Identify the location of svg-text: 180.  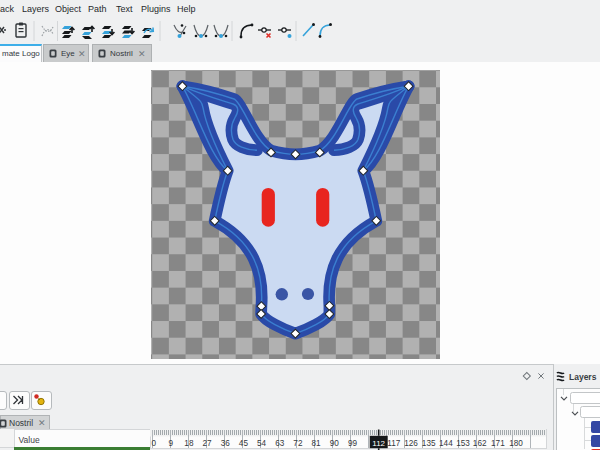
(516, 442).